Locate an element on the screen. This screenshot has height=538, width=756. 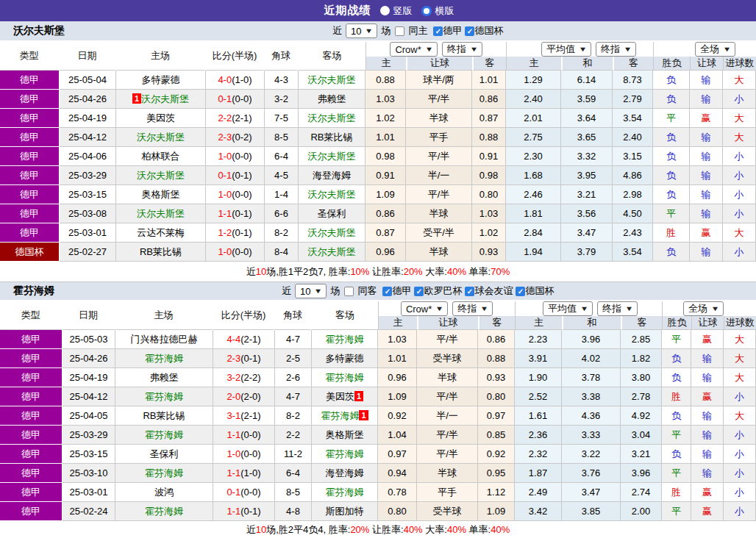
sub-header-8: 进球数 is located at coordinates (740, 323).